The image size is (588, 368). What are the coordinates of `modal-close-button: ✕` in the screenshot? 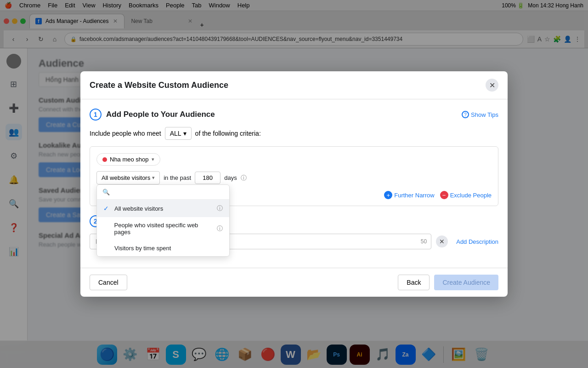 It's located at (492, 85).